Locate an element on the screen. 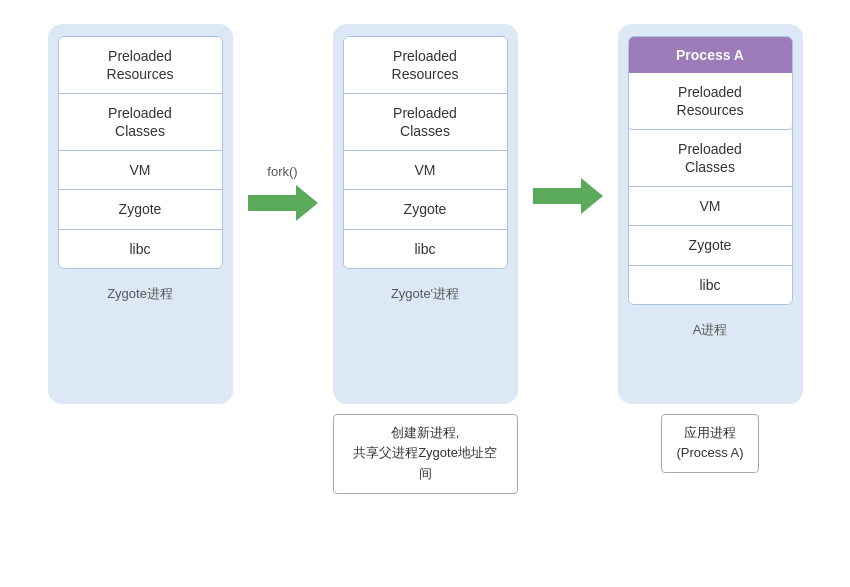  zygote-preloaded-resources: PreloadedResources is located at coordinates (140, 66).